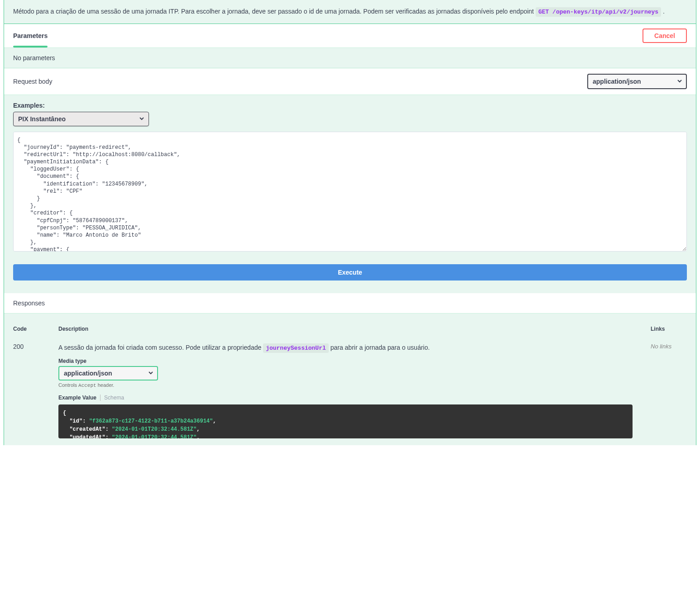 The height and width of the screenshot is (604, 700). What do you see at coordinates (105, 385) in the screenshot?
I see `controls-hint-after: header.` at bounding box center [105, 385].